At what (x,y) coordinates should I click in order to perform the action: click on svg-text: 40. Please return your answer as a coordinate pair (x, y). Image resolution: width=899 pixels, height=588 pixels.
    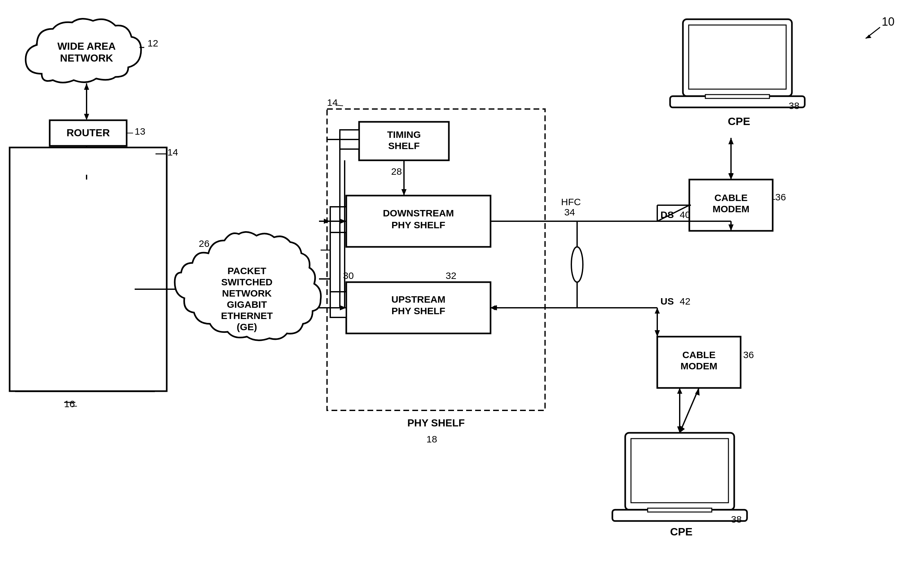
    Looking at the image, I should click on (685, 215).